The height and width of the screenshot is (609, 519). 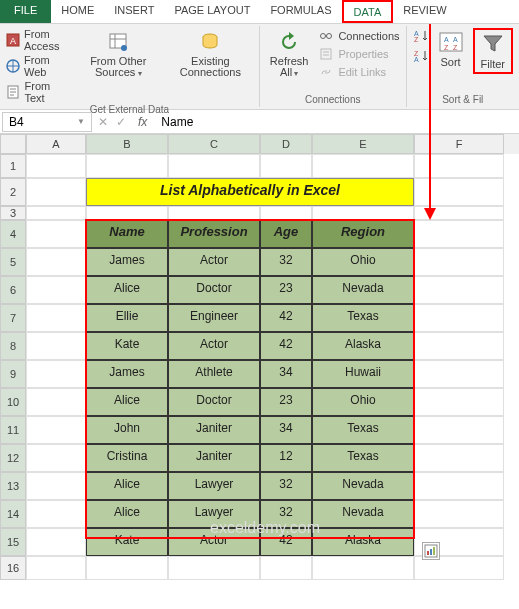 I want to click on from-access-button: A From Access, so click(x=38, y=40).